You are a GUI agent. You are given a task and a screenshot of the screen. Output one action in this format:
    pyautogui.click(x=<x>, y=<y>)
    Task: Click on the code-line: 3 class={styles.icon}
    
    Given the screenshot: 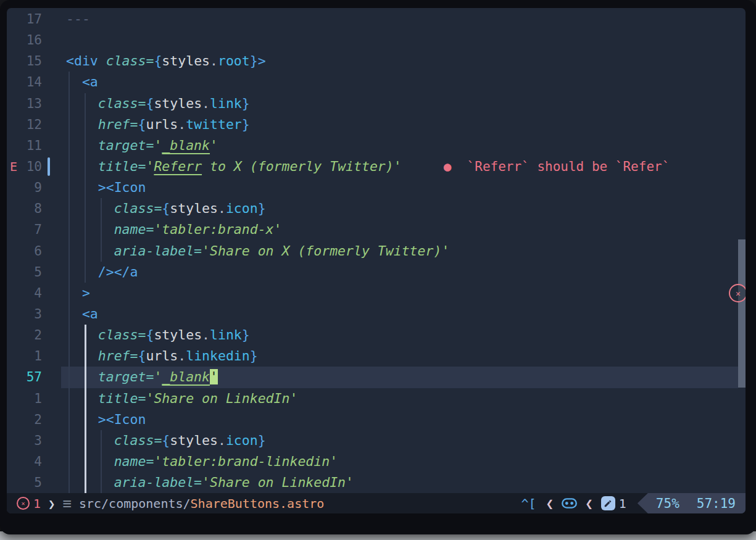 What is the action you would take?
    pyautogui.click(x=376, y=441)
    